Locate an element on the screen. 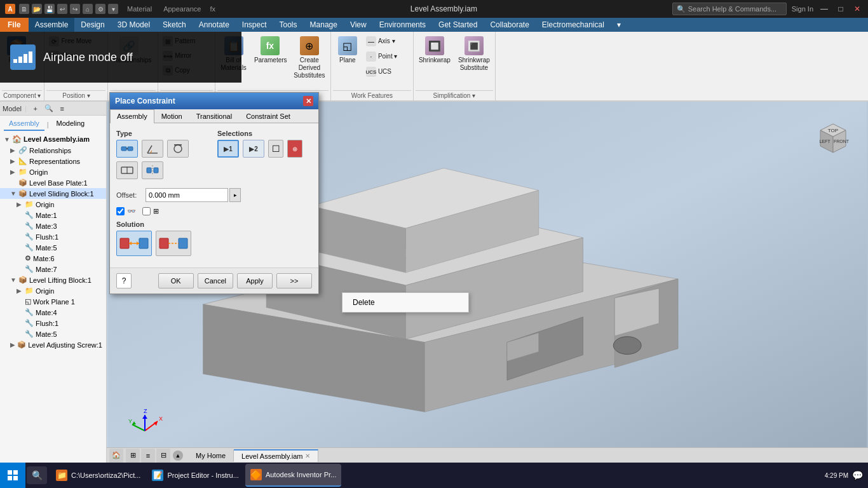 This screenshot has width=868, height=488. btn-parameters: fx Parameters is located at coordinates (270, 50).